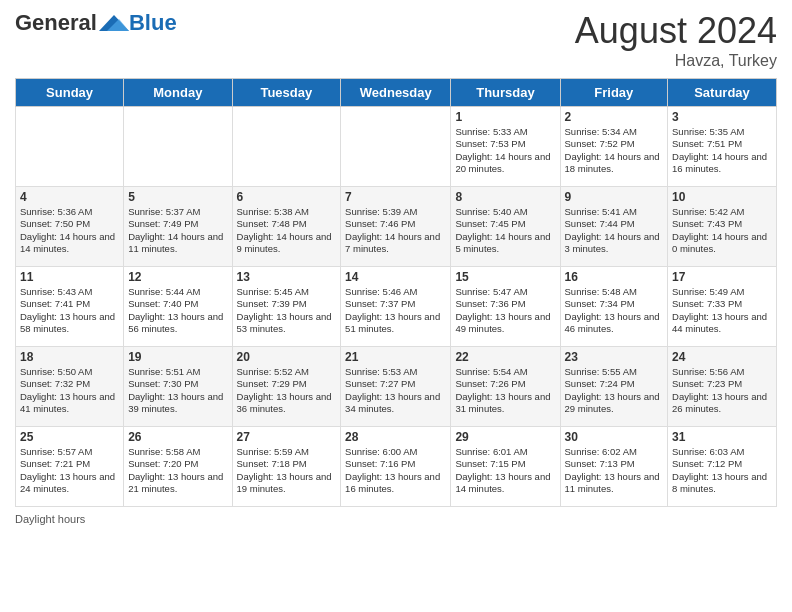 The image size is (792, 612). I want to click on day-number: 21, so click(396, 357).